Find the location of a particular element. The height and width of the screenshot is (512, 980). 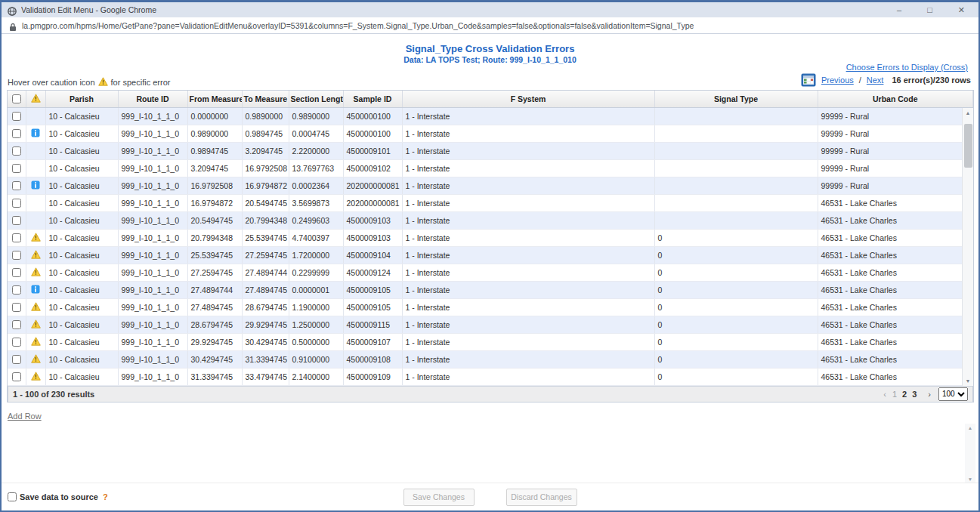

maximize-button: □ is located at coordinates (929, 10).